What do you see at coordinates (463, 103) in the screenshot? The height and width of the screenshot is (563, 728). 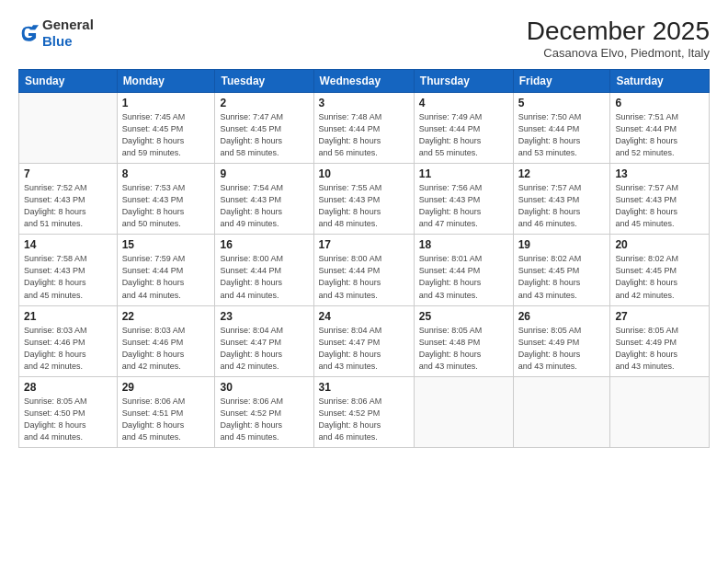 I see `day-number: 4` at bounding box center [463, 103].